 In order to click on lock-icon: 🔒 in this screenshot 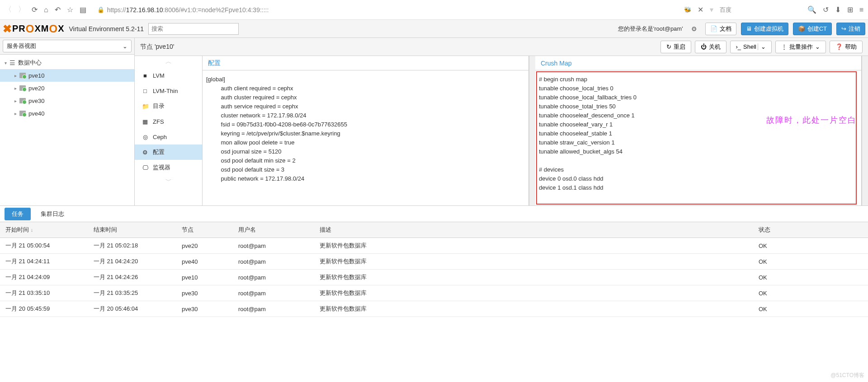, I will do `click(101, 10)`.